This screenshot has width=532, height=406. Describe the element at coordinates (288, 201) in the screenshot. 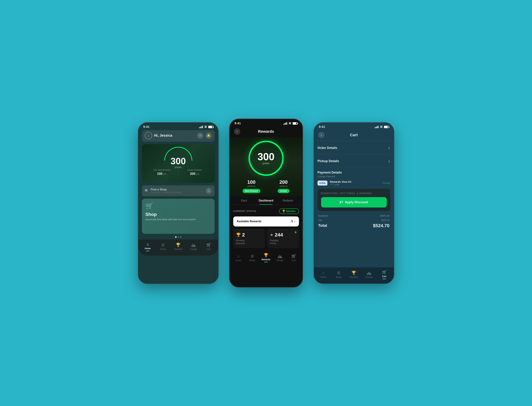

I see `tab-redeem: Redeem` at that location.